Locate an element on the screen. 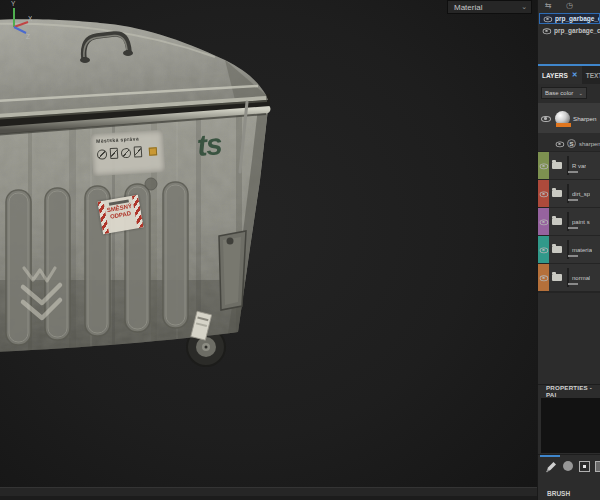  paint-toolbar is located at coordinates (569, 467).